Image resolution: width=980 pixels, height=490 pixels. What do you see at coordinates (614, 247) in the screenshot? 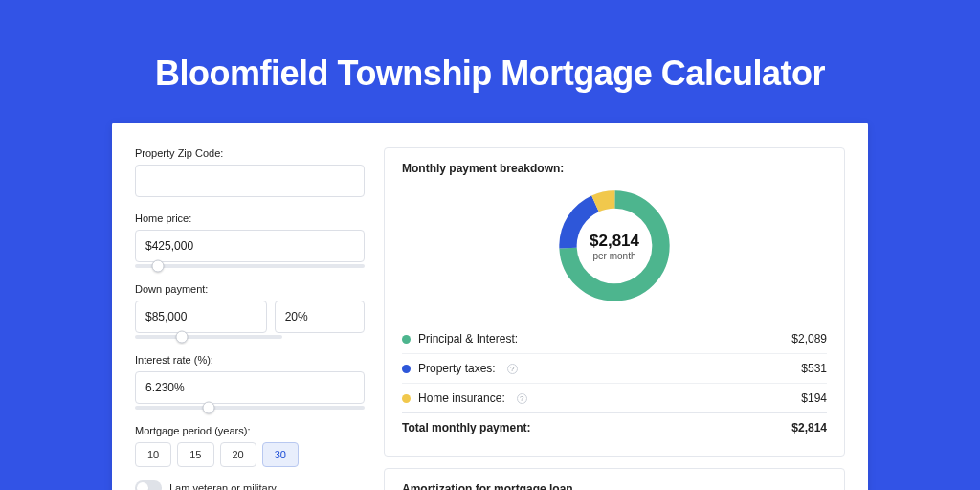
I see `donut-center: $2,814 per month` at bounding box center [614, 247].